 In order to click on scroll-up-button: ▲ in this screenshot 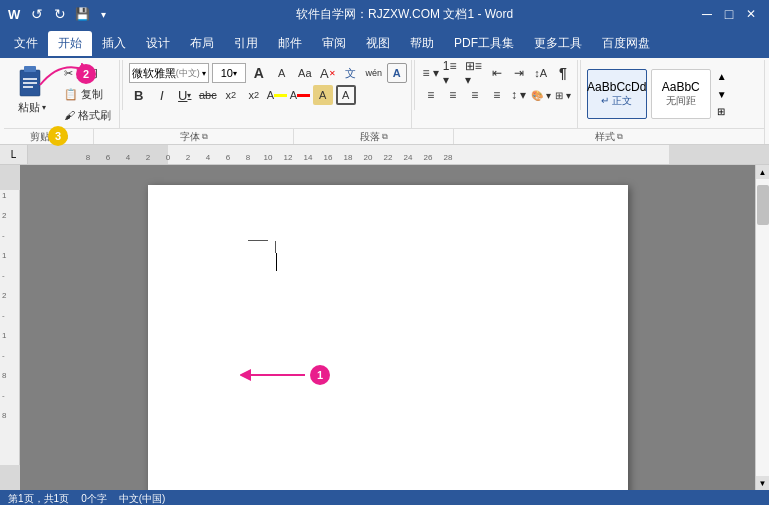, I will do `click(763, 172)`.